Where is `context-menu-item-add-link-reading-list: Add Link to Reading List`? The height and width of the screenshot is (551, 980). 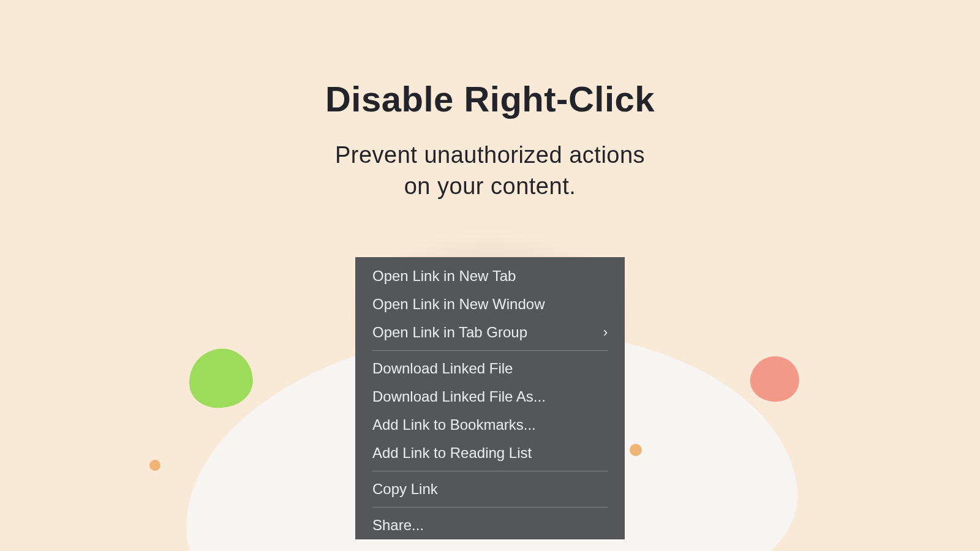 context-menu-item-add-link-reading-list: Add Link to Reading List is located at coordinates (490, 453).